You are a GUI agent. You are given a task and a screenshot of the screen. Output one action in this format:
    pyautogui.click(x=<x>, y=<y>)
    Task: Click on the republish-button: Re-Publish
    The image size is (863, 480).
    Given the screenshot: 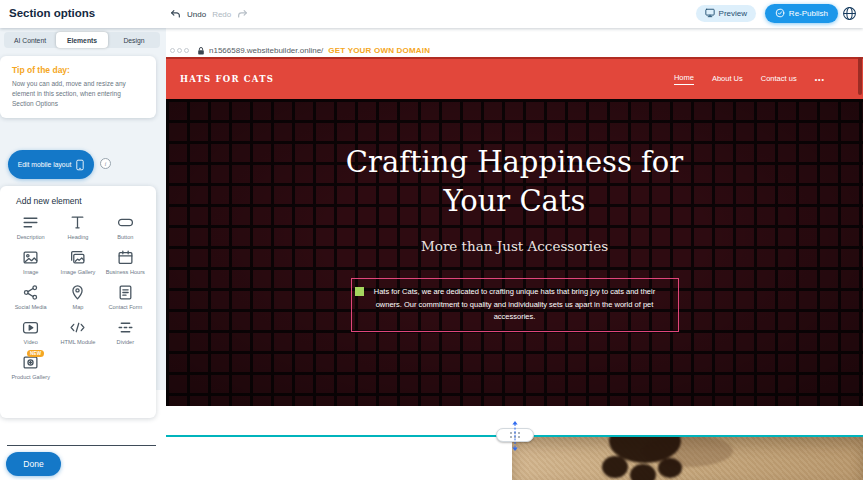 What is the action you would take?
    pyautogui.click(x=802, y=14)
    